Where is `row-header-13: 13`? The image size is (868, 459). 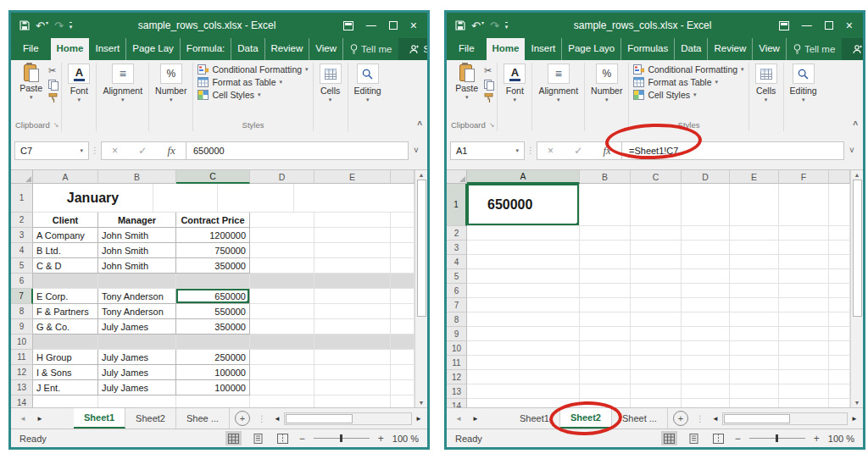 row-header-13: 13 is located at coordinates (22, 388).